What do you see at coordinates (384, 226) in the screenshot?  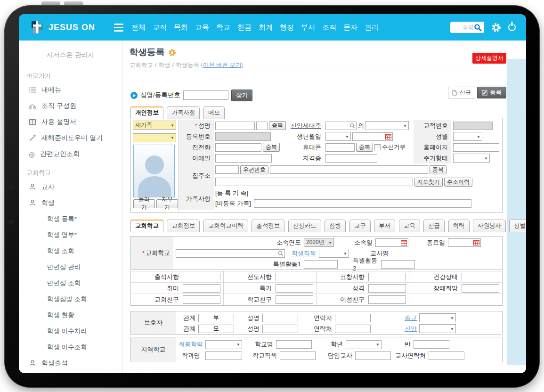 I see `tab-department: 부서` at bounding box center [384, 226].